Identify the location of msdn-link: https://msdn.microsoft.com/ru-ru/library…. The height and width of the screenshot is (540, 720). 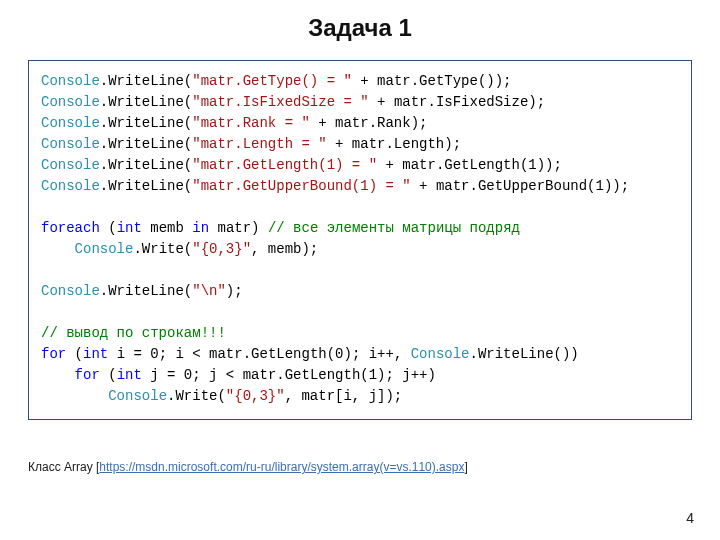
(282, 467).